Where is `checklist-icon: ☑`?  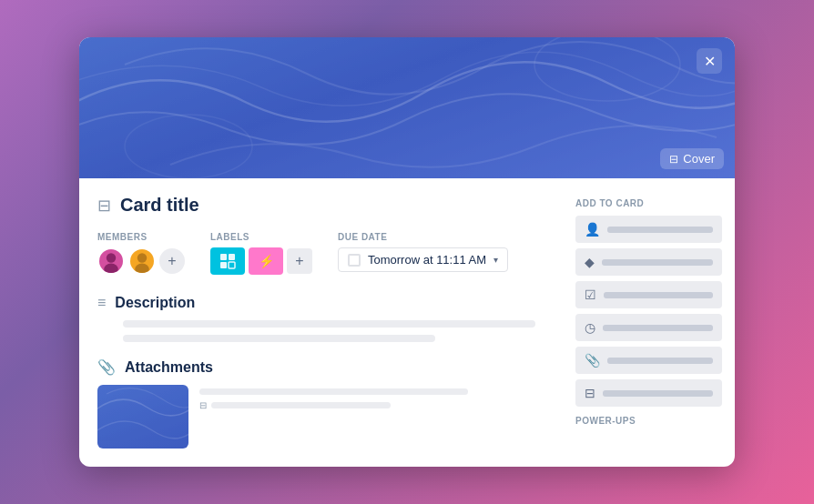 checklist-icon: ☑ is located at coordinates (590, 295).